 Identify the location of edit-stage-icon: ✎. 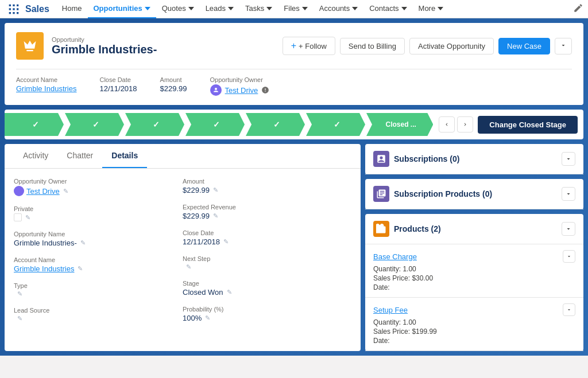
(230, 293).